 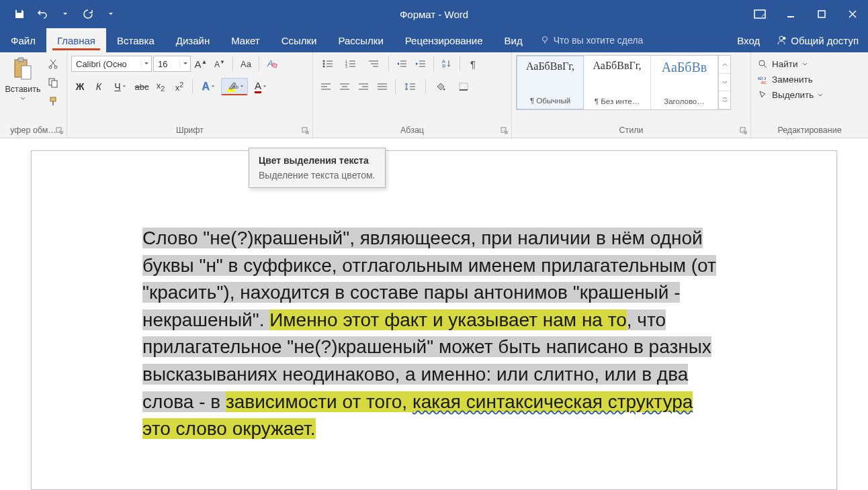 What do you see at coordinates (363, 87) in the screenshot?
I see `align-right-button` at bounding box center [363, 87].